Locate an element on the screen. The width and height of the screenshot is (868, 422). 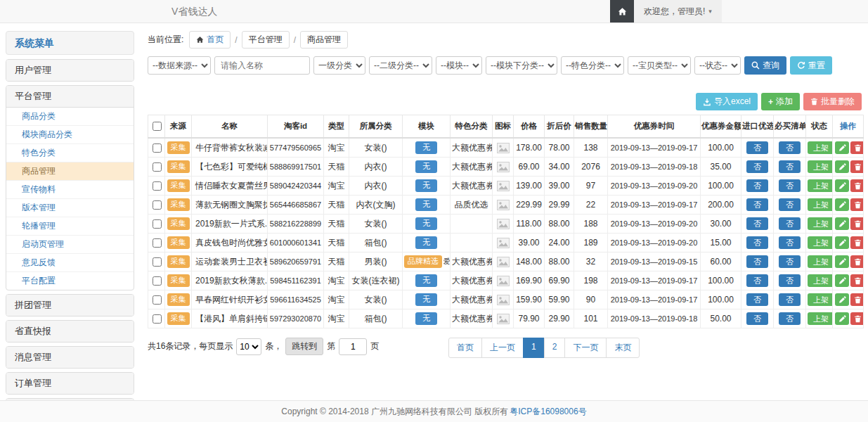
icp-link: 粤ICP备16098006号 is located at coordinates (548, 412).